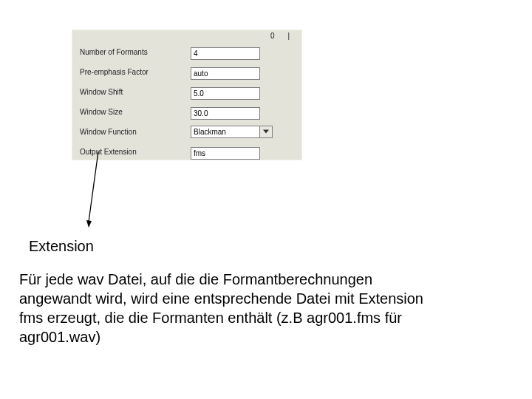 The height and width of the screenshot is (399, 532). I want to click on row-out-ext: Output Extension, so click(187, 151).